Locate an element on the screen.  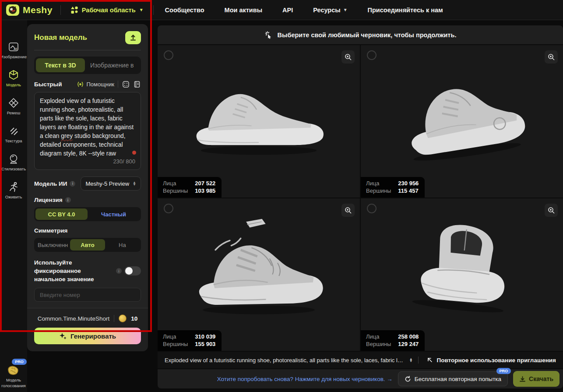
upload-icon is located at coordinates (133, 38).